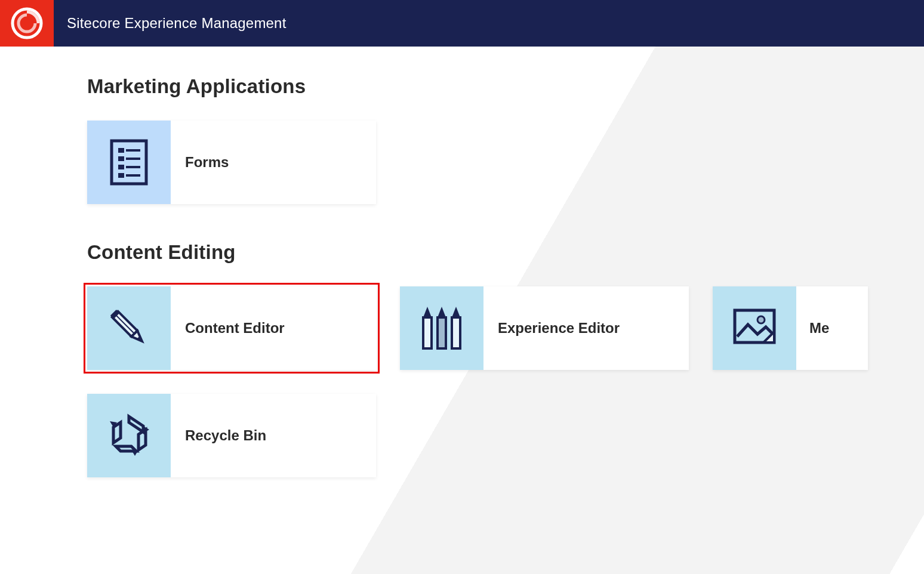 This screenshot has width=924, height=574. I want to click on tile-experience-editor: Experience Editor, so click(544, 328).